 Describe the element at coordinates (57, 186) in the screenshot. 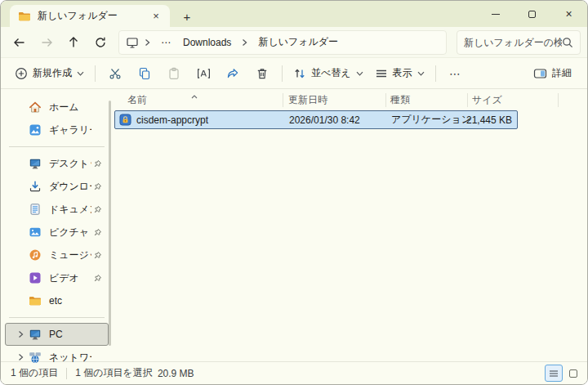

I see `sidebar-item-downloads: ダウンロード` at that location.